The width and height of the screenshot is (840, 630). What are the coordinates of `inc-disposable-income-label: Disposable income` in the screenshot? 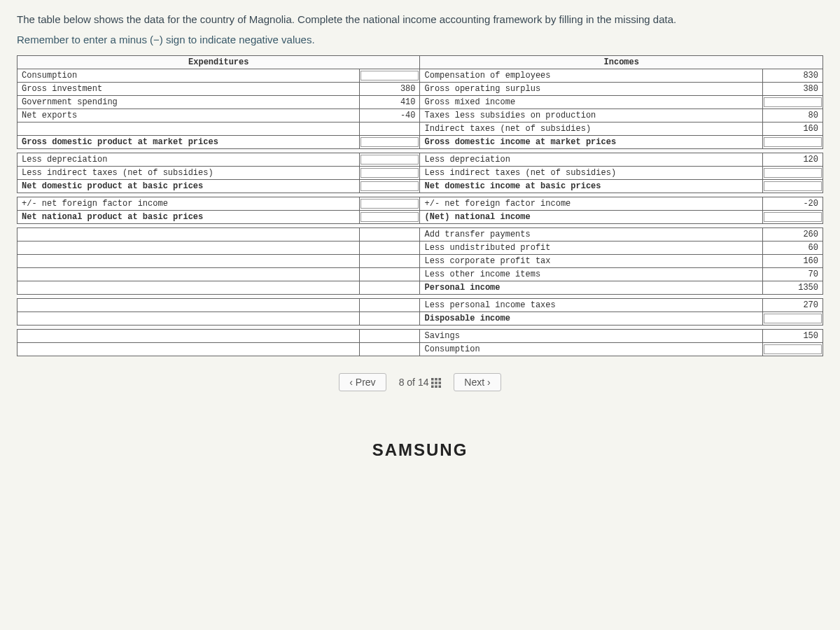 It's located at (591, 319).